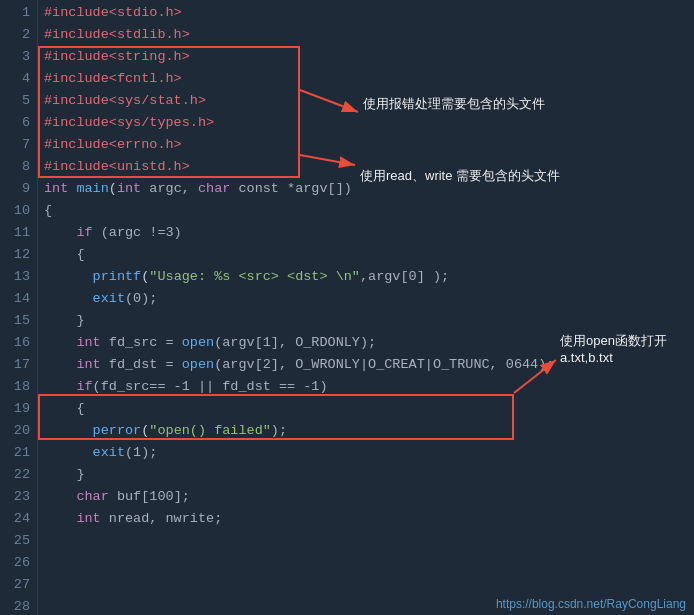  Describe the element at coordinates (92, 188) in the screenshot. I see `token-fn-name: main` at that location.